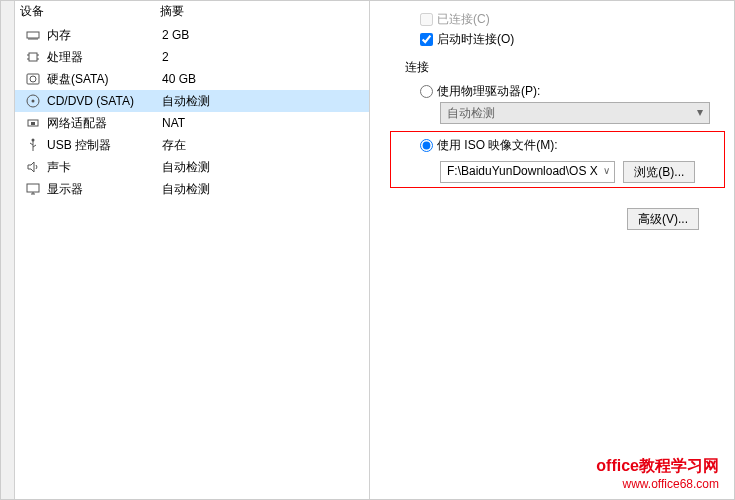 This screenshot has width=735, height=500. What do you see at coordinates (104, 80) in the screenshot?
I see `device-label: 硬盘(SATA)` at bounding box center [104, 80].